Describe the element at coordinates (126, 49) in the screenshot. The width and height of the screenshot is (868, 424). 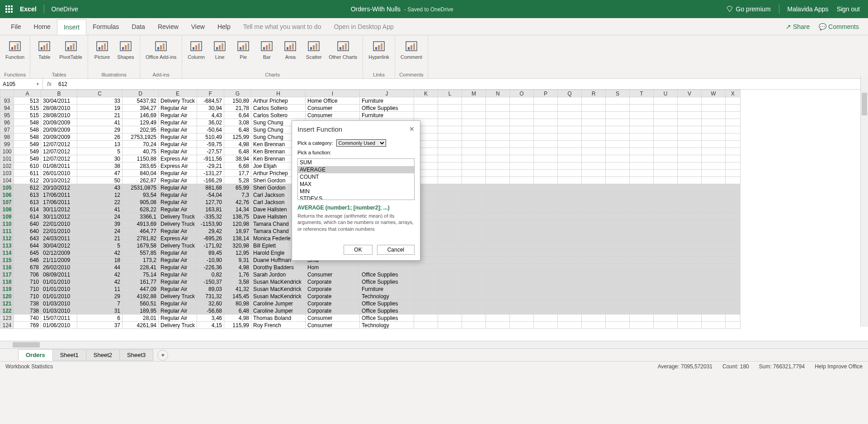
I see `ribbon-shapes: Shapes` at that location.